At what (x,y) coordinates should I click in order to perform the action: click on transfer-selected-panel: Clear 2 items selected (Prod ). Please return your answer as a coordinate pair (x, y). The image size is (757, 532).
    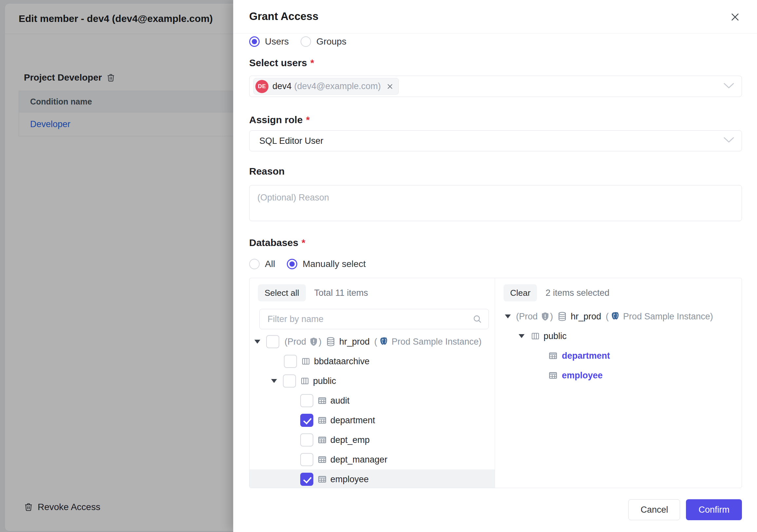
    Looking at the image, I should click on (619, 383).